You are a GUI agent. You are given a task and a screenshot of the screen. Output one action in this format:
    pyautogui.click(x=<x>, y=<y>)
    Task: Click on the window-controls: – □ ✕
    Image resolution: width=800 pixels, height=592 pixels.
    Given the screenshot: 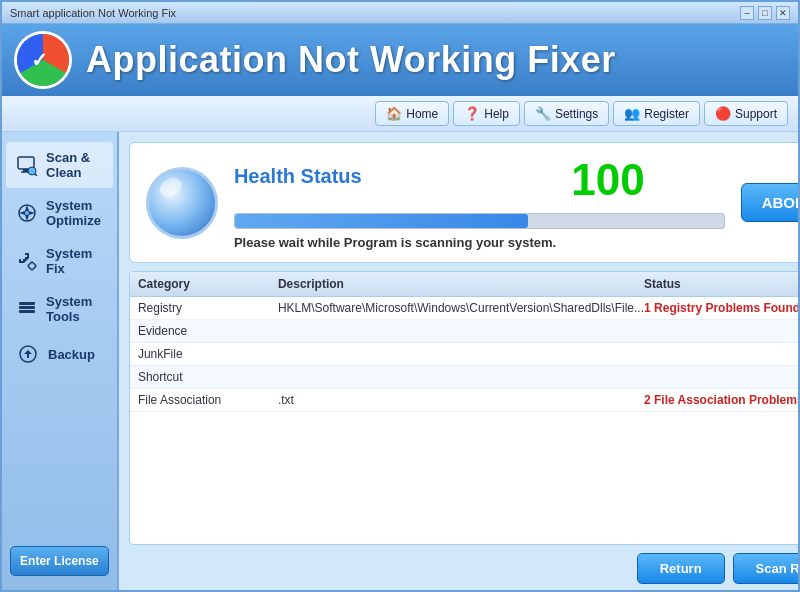 What is the action you would take?
    pyautogui.click(x=765, y=13)
    